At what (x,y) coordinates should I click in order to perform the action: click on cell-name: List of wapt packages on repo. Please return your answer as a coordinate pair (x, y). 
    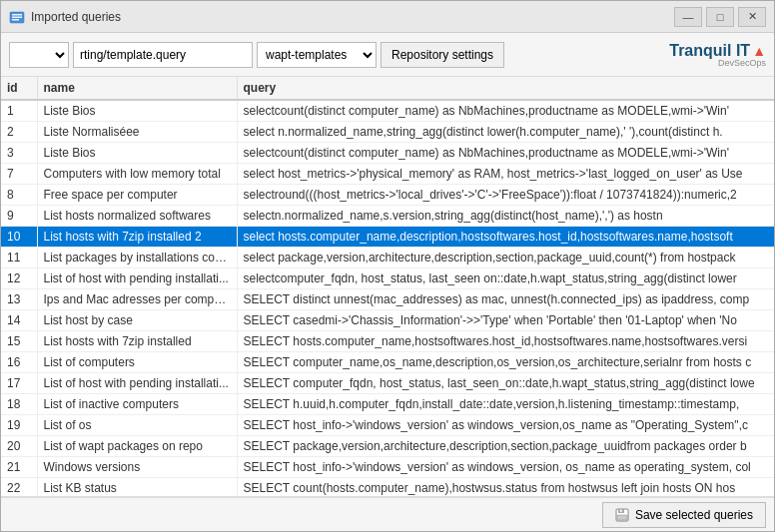
    Looking at the image, I should click on (137, 447).